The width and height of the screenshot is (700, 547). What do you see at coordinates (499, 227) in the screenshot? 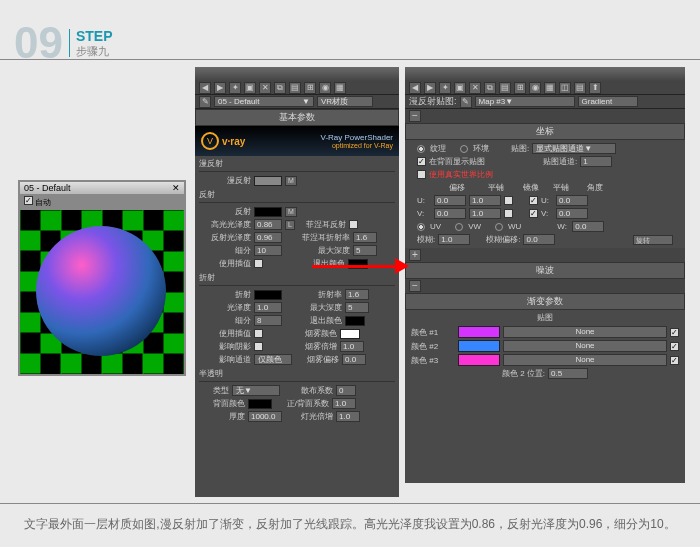
I see `wu-radio` at bounding box center [499, 227].